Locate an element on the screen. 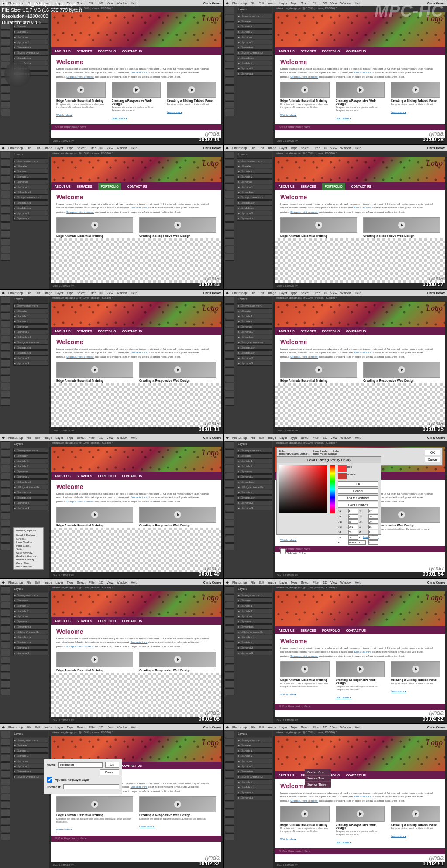  s-input is located at coordinates (353, 516).